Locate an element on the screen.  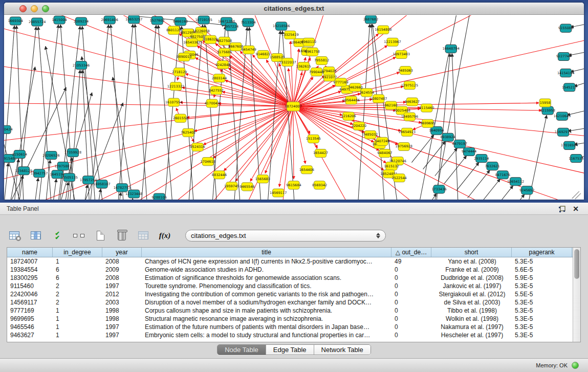
minimize-window-icon is located at coordinates (34, 9).